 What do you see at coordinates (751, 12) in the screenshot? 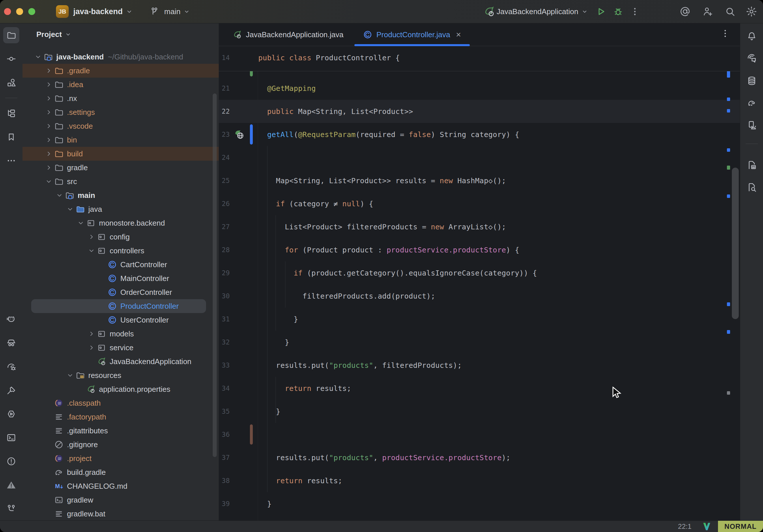
I see `settings-gear-icon` at bounding box center [751, 12].